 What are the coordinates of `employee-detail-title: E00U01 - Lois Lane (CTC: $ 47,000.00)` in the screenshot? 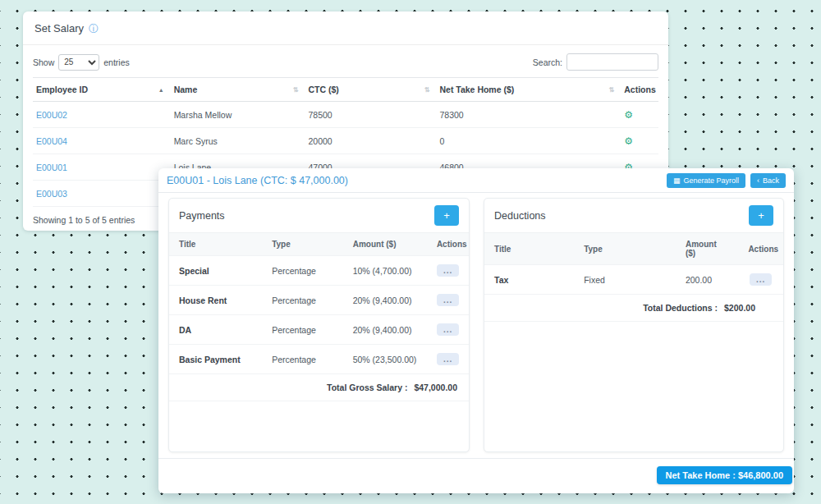 It's located at (258, 181).